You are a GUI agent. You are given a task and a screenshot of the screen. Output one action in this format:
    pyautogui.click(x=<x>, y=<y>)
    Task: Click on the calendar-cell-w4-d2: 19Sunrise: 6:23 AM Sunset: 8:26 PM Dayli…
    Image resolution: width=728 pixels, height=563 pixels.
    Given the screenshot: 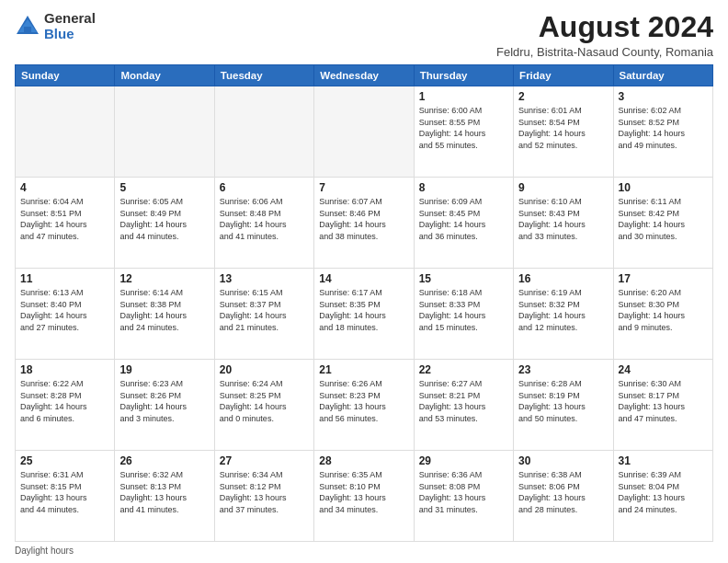 What is the action you would take?
    pyautogui.click(x=165, y=405)
    